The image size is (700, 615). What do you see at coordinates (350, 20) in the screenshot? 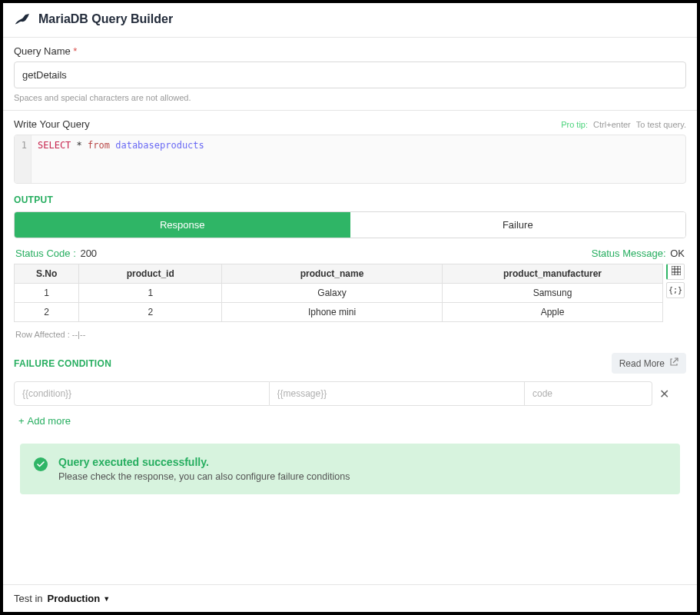
I see `header: MariaDB Query Builder` at bounding box center [350, 20].